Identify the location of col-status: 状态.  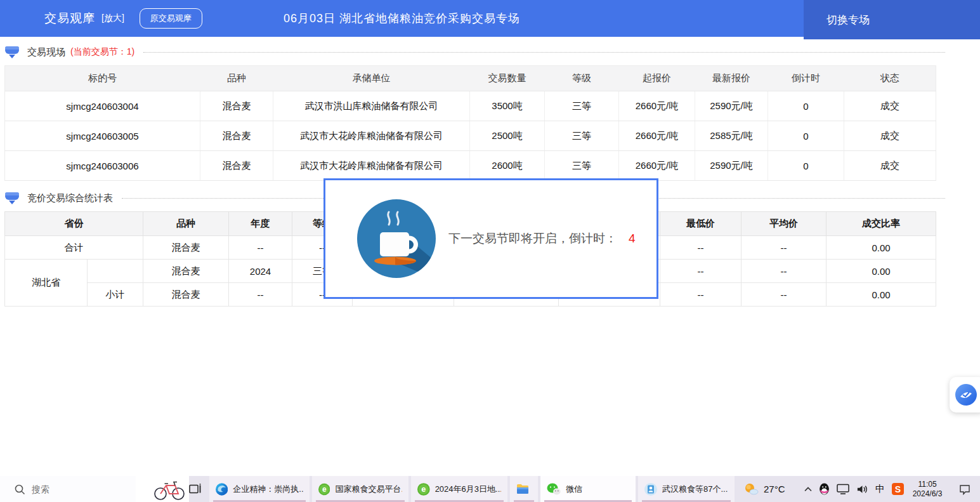
(891, 79).